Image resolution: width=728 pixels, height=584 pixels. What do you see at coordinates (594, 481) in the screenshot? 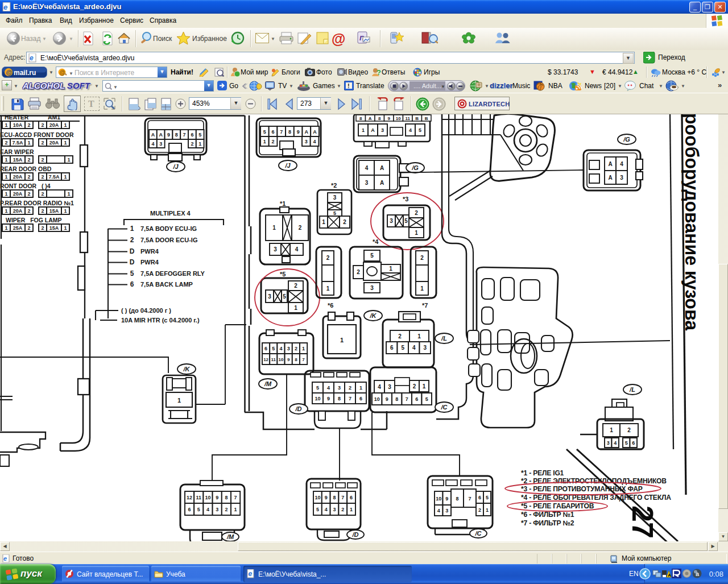
I see `svg-text:*2 - РЕЛЕ ЭЛЕКТРОСТЕКЛОПОДЪЕМН: *2 - РЕЛЕ ЭЛЕКТРОСТЕКЛОПОДЪЕМНИКОВ` at bounding box center [594, 481].